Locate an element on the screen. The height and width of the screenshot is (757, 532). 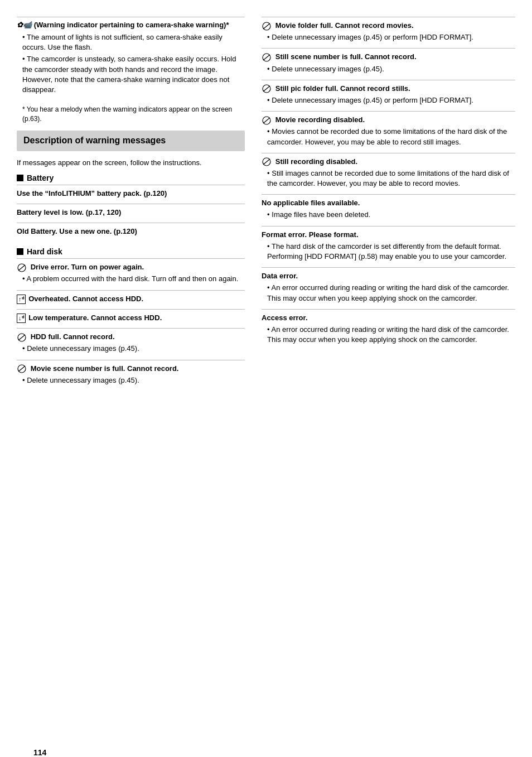
description-box: Description of warning messages is located at coordinates (130, 141).